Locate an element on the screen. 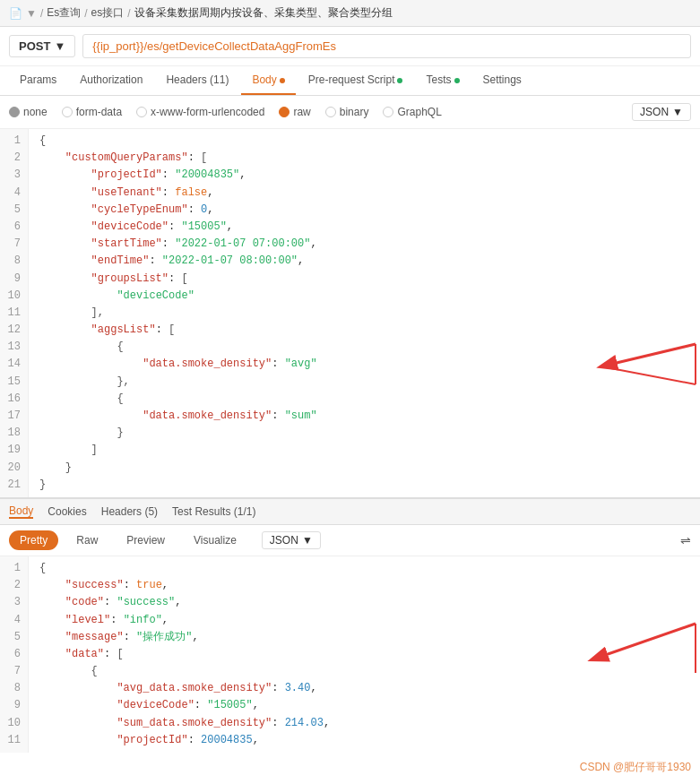 This screenshot has width=700, height=784. radio-binary-circle is located at coordinates (331, 112).